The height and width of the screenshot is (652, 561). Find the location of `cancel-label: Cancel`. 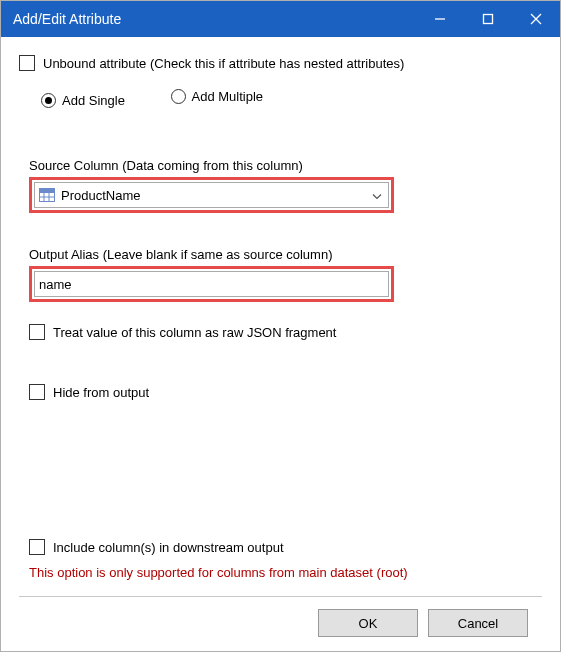

cancel-label: Cancel is located at coordinates (478, 624).